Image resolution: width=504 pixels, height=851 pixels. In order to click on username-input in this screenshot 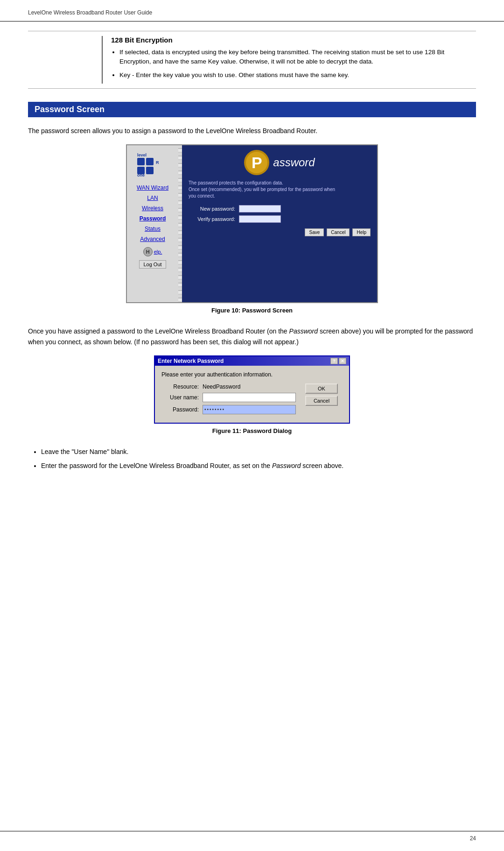, I will do `click(249, 397)`.